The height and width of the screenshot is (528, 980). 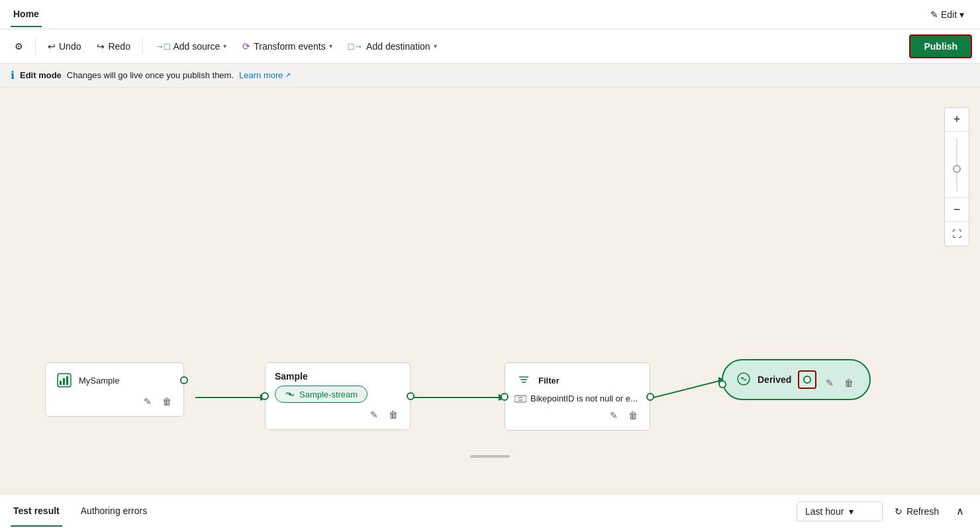 What do you see at coordinates (614, 415) in the screenshot?
I see `filter-edit-button: ✎` at bounding box center [614, 415].